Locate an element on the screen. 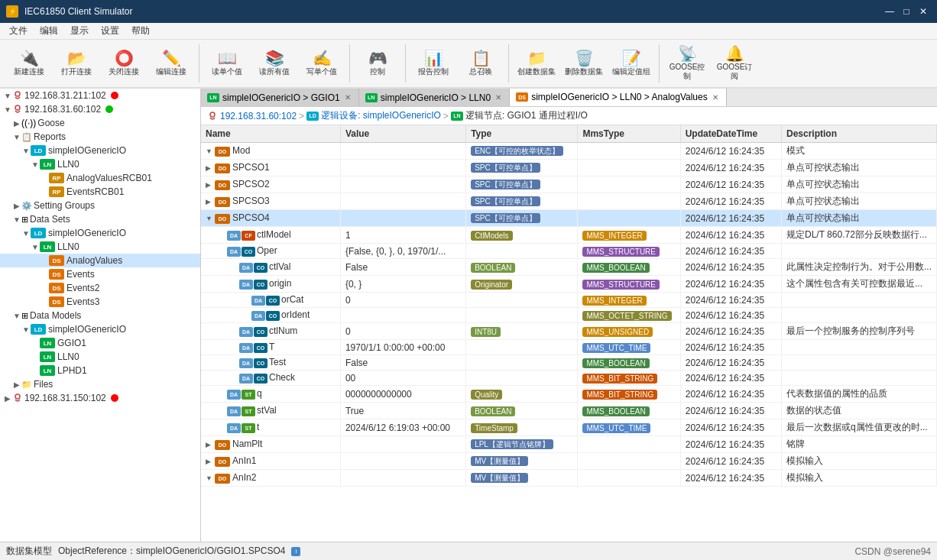 The width and height of the screenshot is (937, 560). table-row: ▶DONamPltLPL【逻辑节点铭牌】2024/6/12 16:24:35铭牌 is located at coordinates (569, 445).